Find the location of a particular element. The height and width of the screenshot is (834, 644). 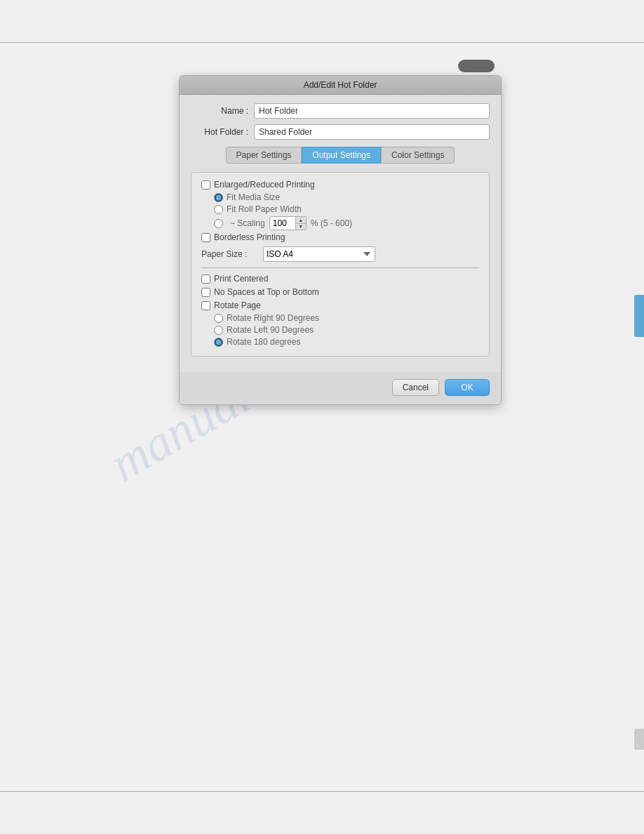

name-field-row: Name : is located at coordinates (340, 111).